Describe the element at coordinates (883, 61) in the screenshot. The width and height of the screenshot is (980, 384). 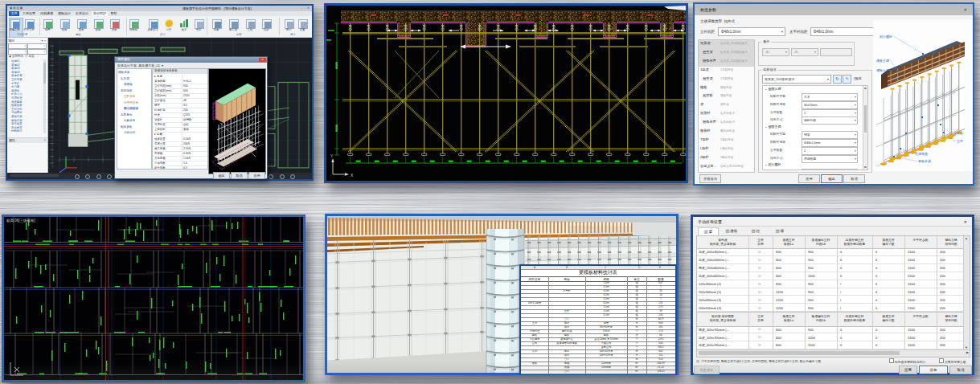
I see `svg-text: 模板主楞` at that location.